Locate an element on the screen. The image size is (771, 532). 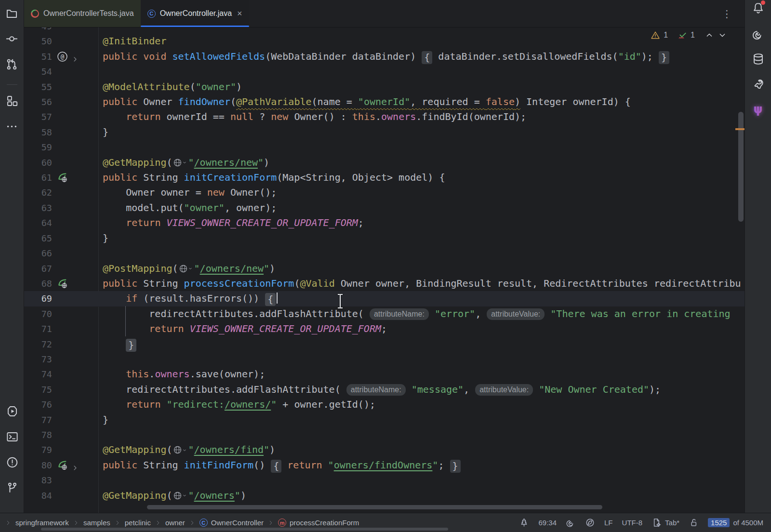
code-line-64: 64 return VIEWS_OWNER_CREATE_OR_UPDATE_F… is located at coordinates (385, 223).